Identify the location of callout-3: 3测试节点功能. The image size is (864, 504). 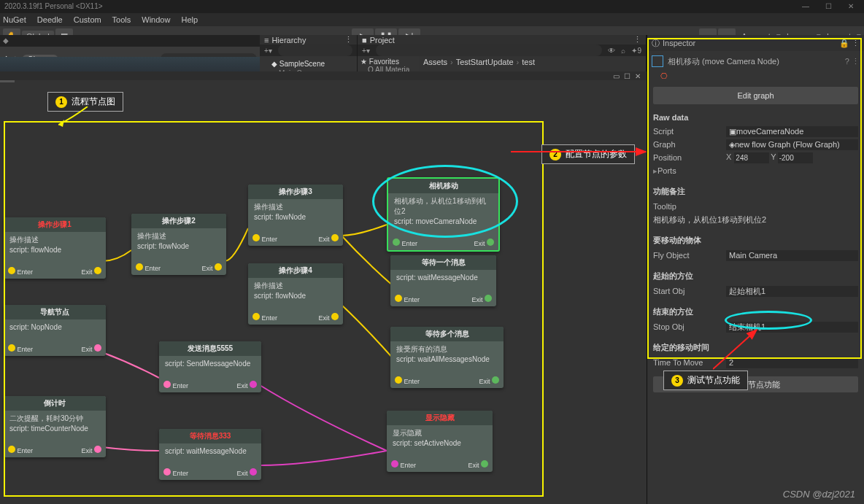
(706, 381).